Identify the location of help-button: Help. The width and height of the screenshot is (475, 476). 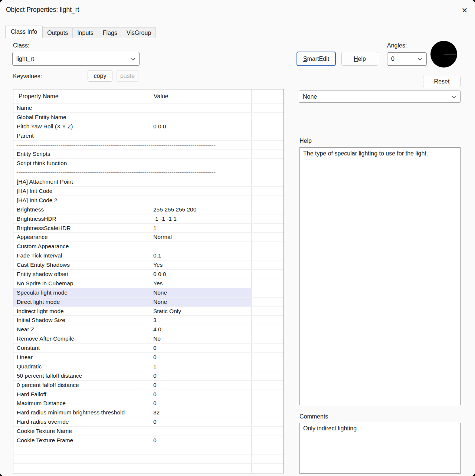
(360, 59).